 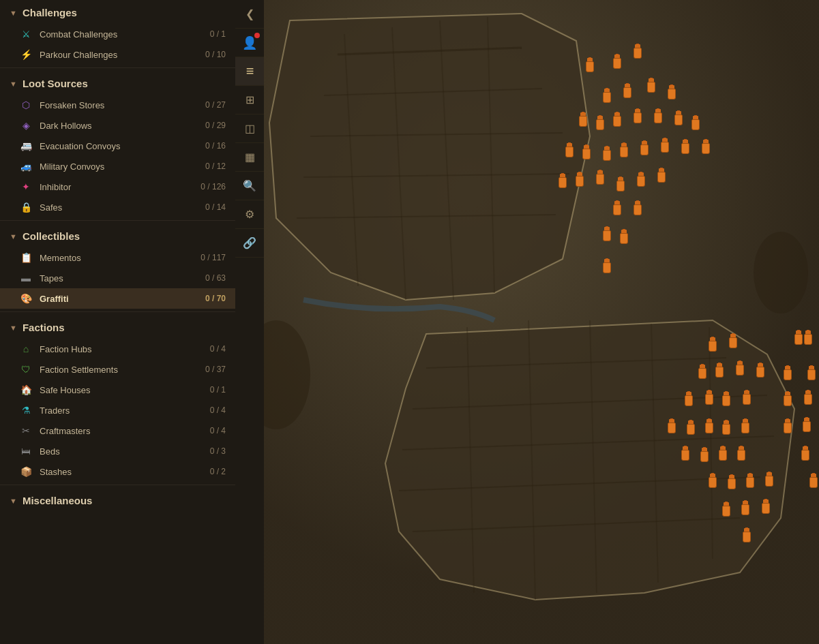 What do you see at coordinates (117, 34) in the screenshot?
I see `sidebar-item-combat-challenges: ⚔ Combat Challenges 0 / 1` at bounding box center [117, 34].